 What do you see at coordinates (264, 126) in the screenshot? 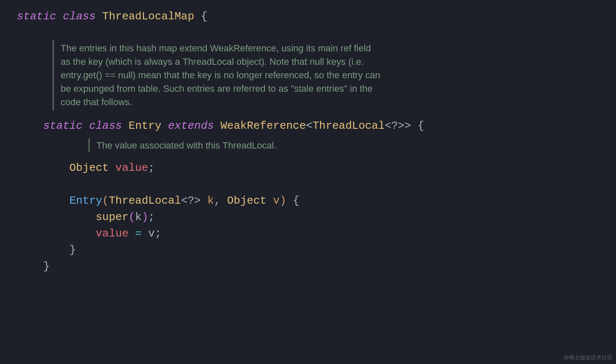
I see `parent-class: WeakReference` at bounding box center [264, 126].